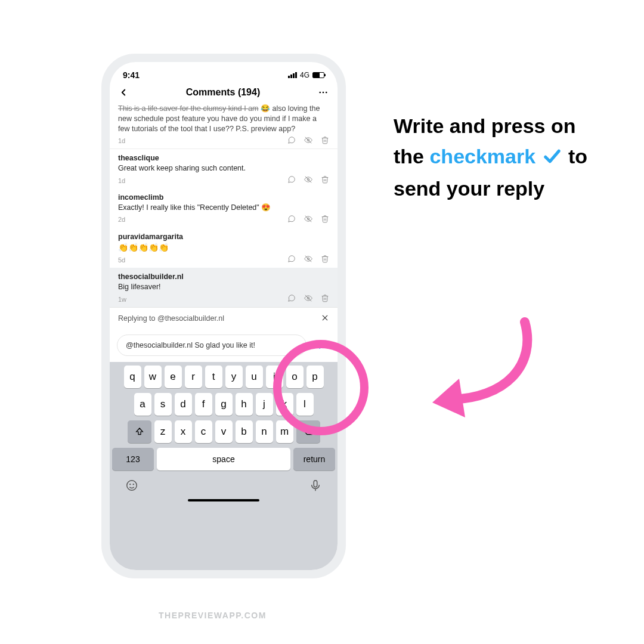 This screenshot has height=644, width=644. I want to click on key-e: e, so click(173, 377).